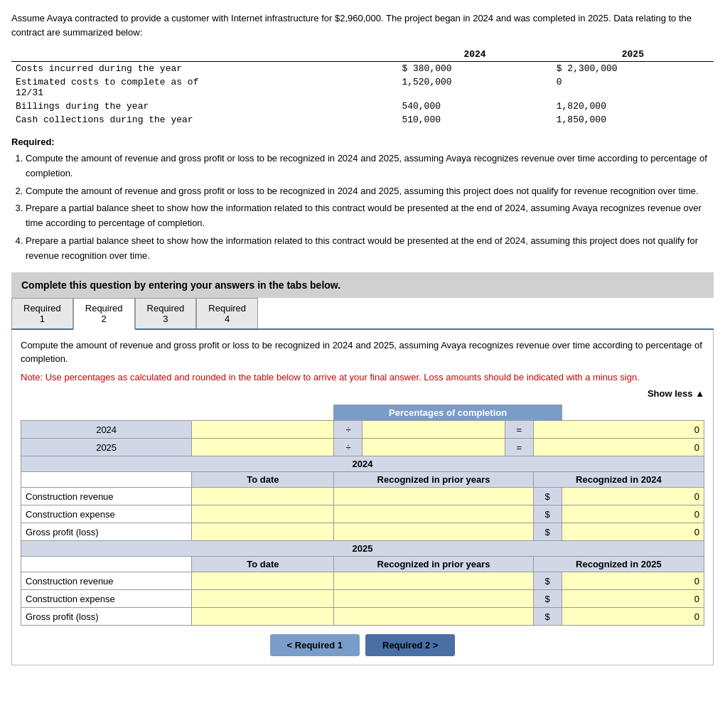  What do you see at coordinates (434, 447) in the screenshot?
I see `pct-2025-denominator-input` at bounding box center [434, 447].